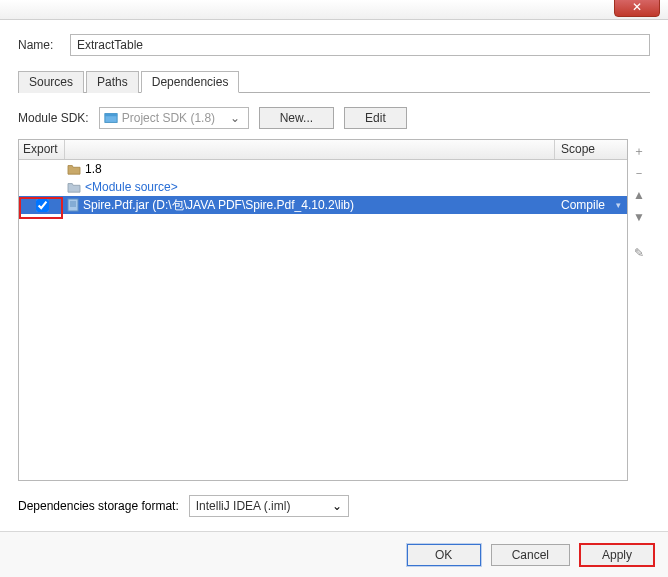 The width and height of the screenshot is (668, 577). I want to click on sdk-label: Module SDK:, so click(54, 118).